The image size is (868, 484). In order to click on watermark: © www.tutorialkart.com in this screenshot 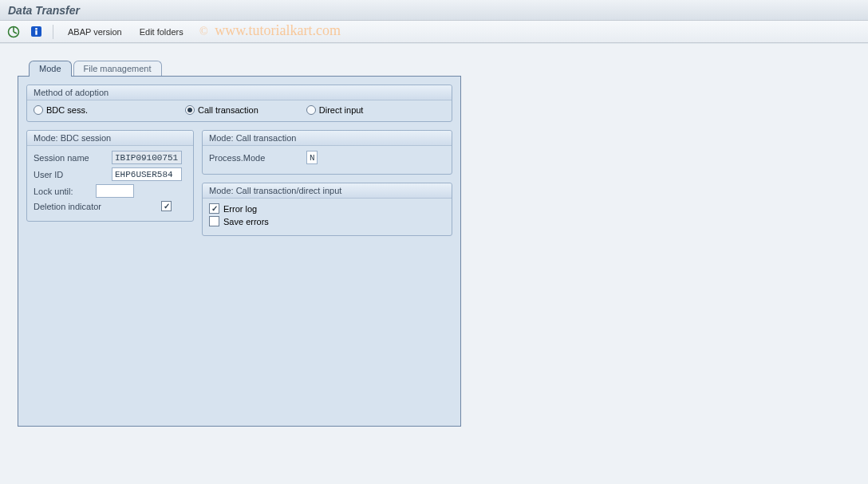, I will do `click(270, 30)`.